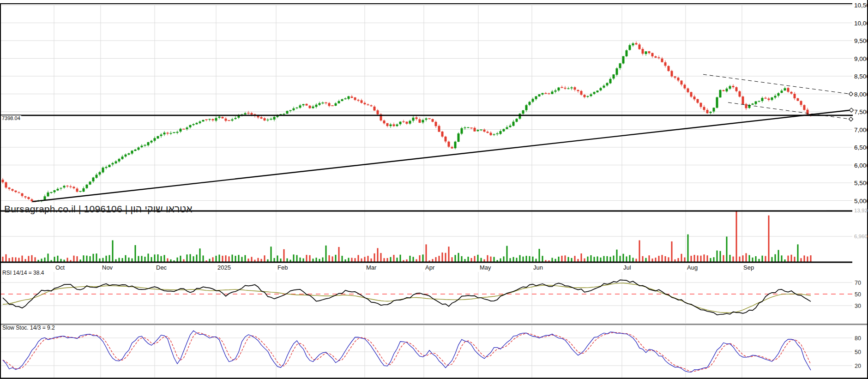  Describe the element at coordinates (486, 268) in the screenshot. I see `month-axis-label: May` at that location.